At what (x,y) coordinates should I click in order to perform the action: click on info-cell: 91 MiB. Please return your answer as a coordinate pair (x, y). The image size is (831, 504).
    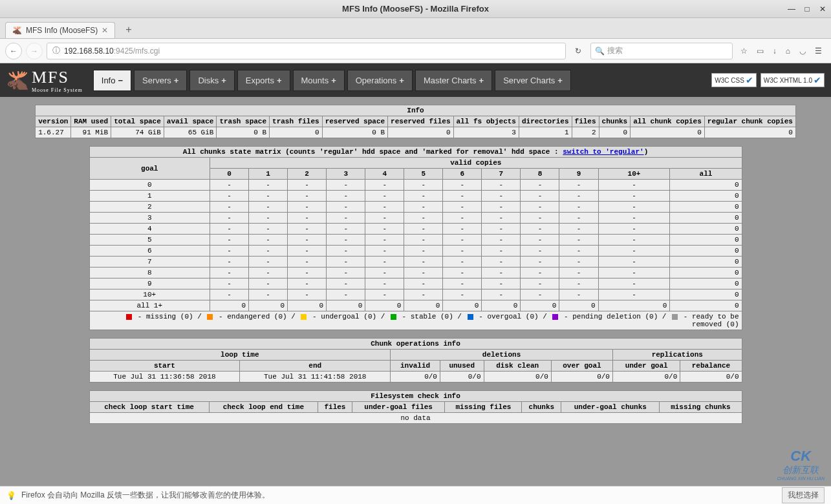
    Looking at the image, I should click on (91, 133).